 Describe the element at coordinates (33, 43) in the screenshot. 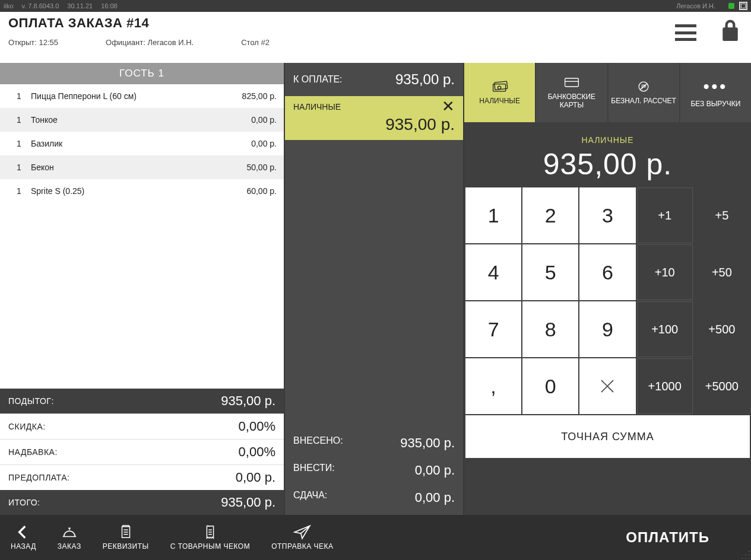

I see `opened-time: Открыт: 12:55` at that location.